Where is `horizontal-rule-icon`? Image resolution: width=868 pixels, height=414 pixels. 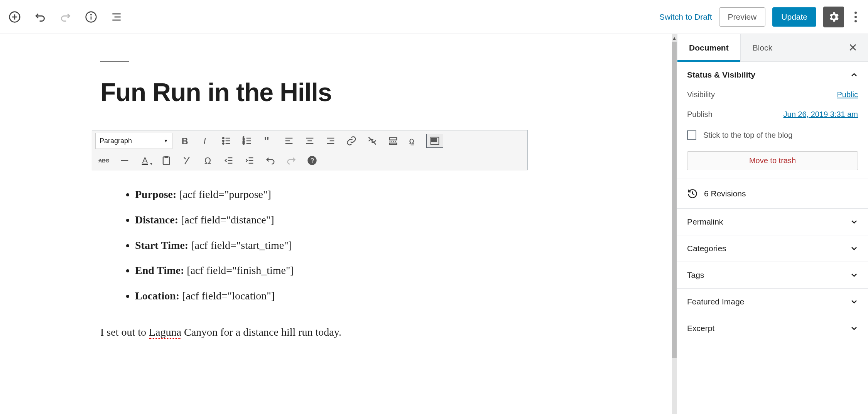 horizontal-rule-icon is located at coordinates (125, 161).